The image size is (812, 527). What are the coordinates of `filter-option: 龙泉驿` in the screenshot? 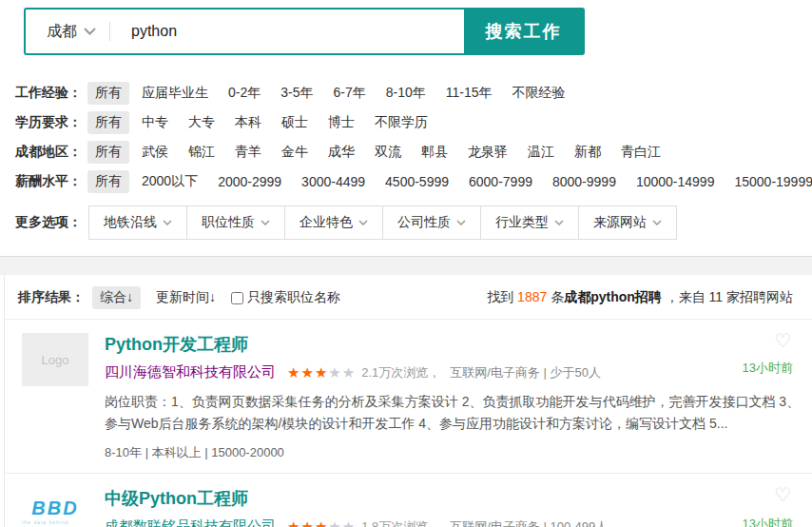 It's located at (488, 152).